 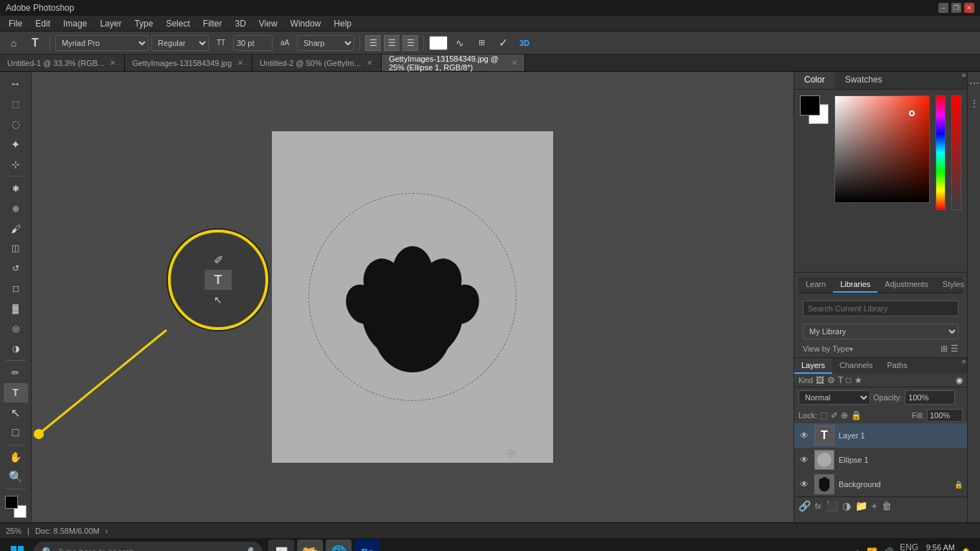 I want to click on adjustments-tab: Adjustments, so click(x=907, y=285).